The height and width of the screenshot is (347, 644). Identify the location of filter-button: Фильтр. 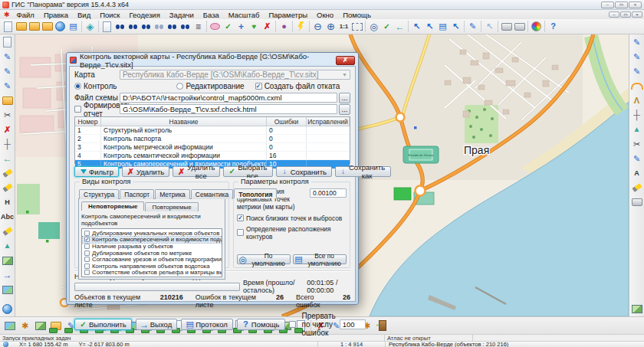
(97, 172).